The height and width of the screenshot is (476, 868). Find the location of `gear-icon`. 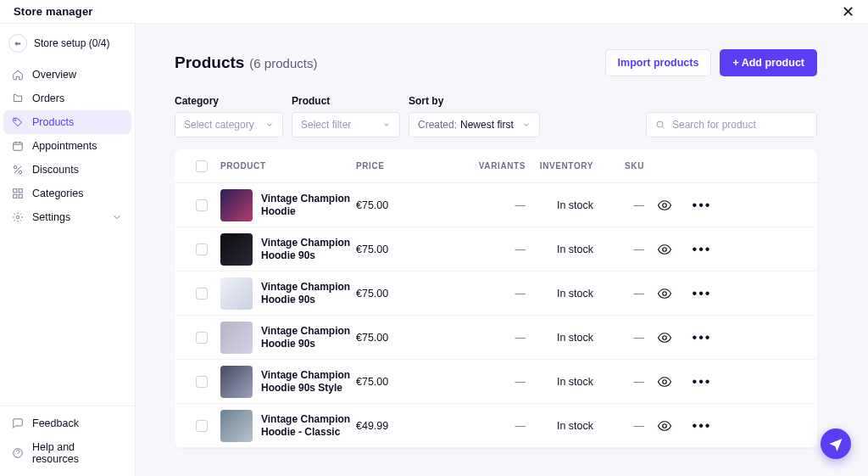

gear-icon is located at coordinates (18, 217).